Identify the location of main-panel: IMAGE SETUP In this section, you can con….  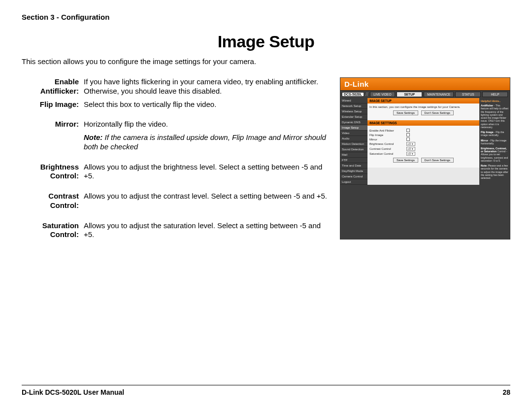
(424, 141).